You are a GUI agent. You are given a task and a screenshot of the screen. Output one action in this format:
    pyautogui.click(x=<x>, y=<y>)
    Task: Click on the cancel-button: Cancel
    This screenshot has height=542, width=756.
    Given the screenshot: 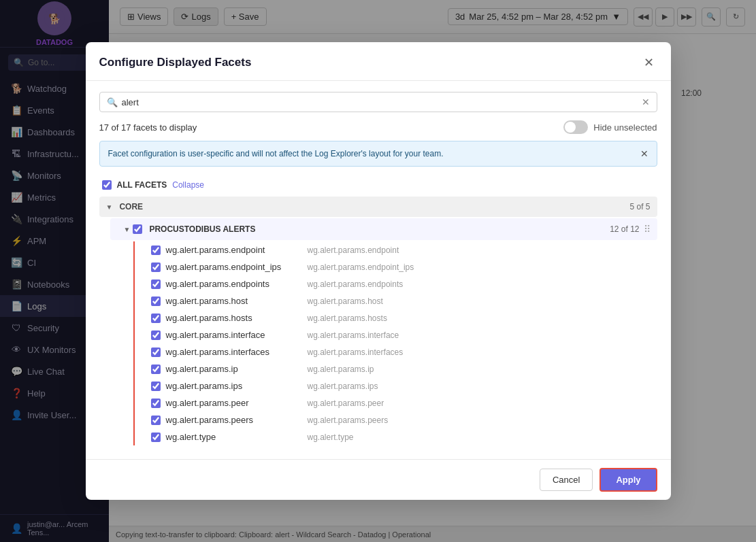 What is the action you would take?
    pyautogui.click(x=566, y=480)
    